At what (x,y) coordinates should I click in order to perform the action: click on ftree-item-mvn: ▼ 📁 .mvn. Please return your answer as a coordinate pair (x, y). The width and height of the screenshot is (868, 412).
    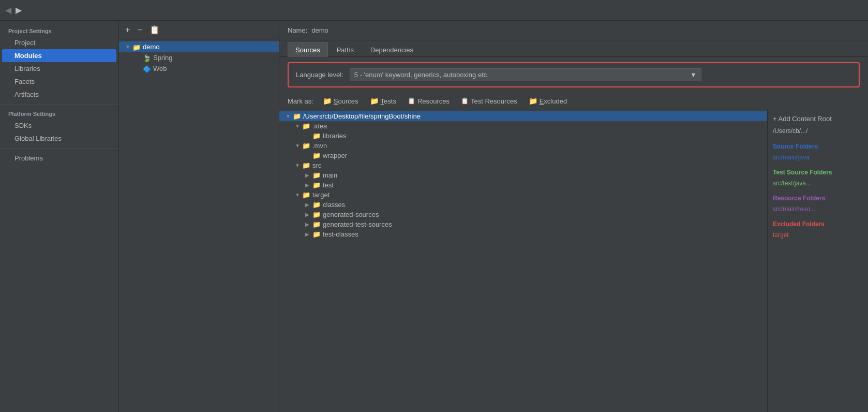
    Looking at the image, I should click on (523, 146).